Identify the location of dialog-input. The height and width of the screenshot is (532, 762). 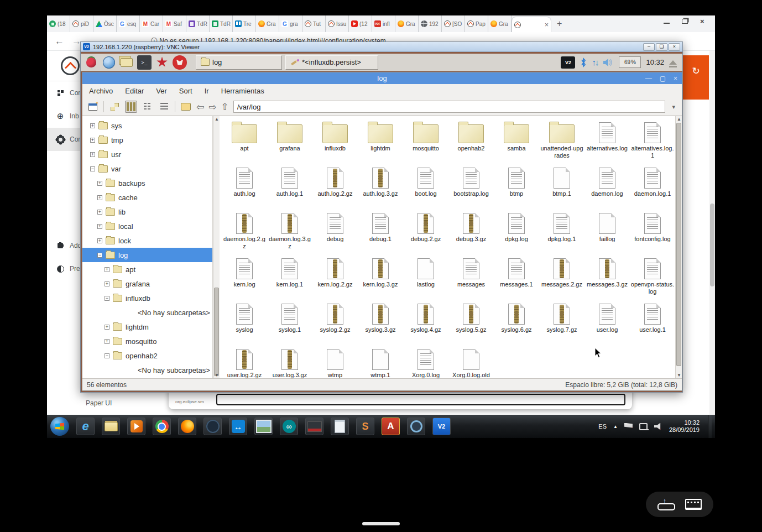
(421, 399).